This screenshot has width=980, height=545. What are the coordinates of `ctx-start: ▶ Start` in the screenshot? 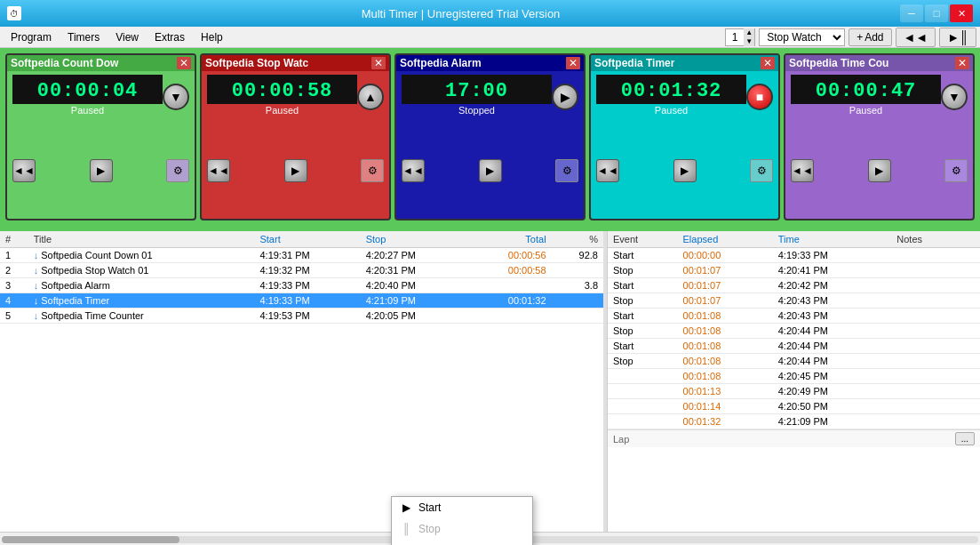 It's located at (462, 508).